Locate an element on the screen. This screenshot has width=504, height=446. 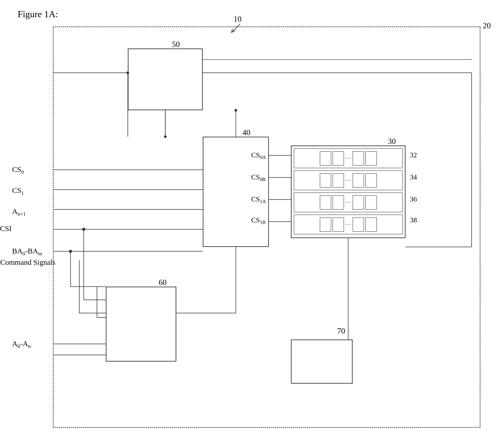
mem-row-34: ··· is located at coordinates (348, 180).